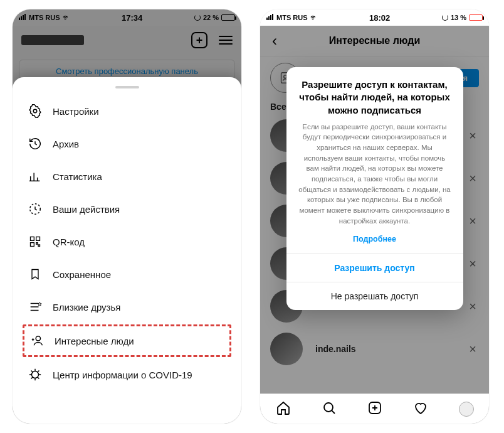 Image resolution: width=504 pixels, height=433 pixels. Describe the element at coordinates (421, 409) in the screenshot. I see `tab-activity-icon` at that location.